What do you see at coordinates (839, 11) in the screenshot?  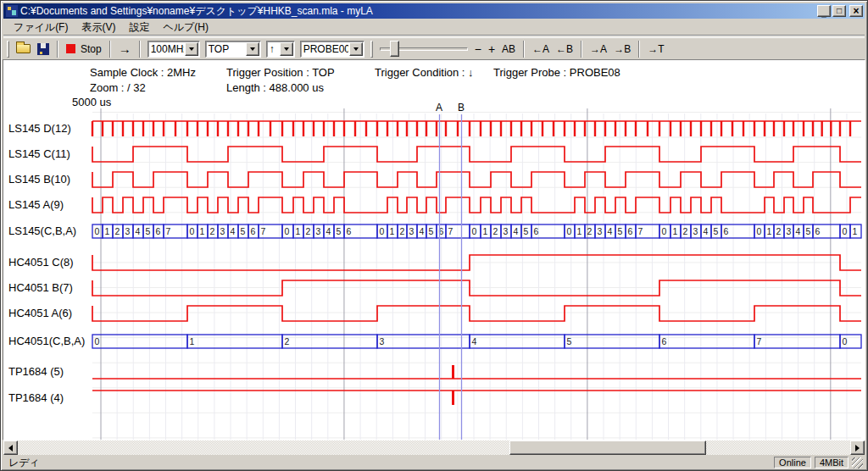 I see `maximize-button: □` at bounding box center [839, 11].